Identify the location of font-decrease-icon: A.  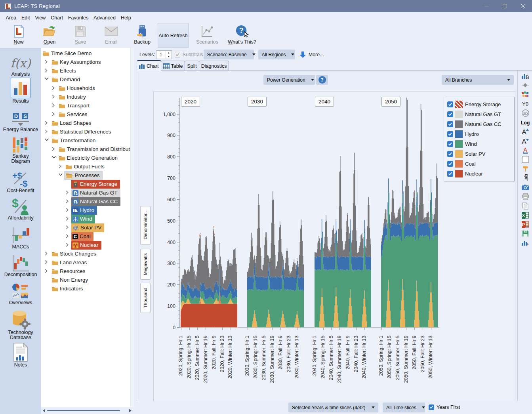
(525, 141).